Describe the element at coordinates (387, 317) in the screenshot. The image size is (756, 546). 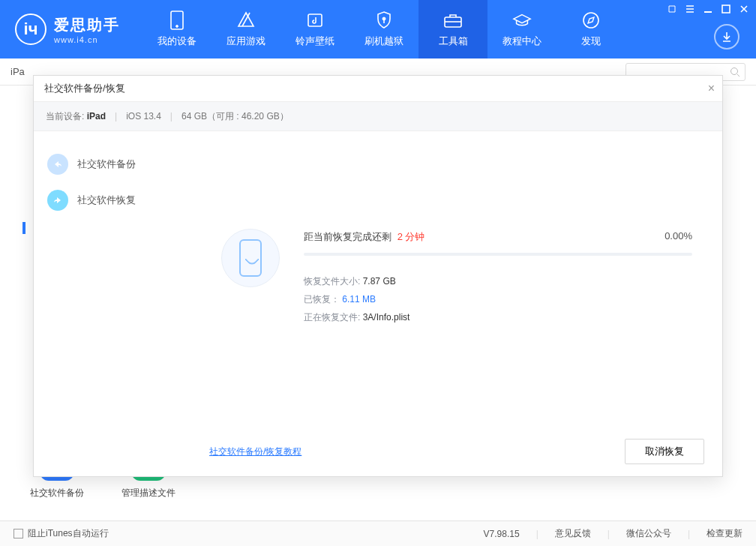
I see `file-value: 3A/Info.plist` at that location.